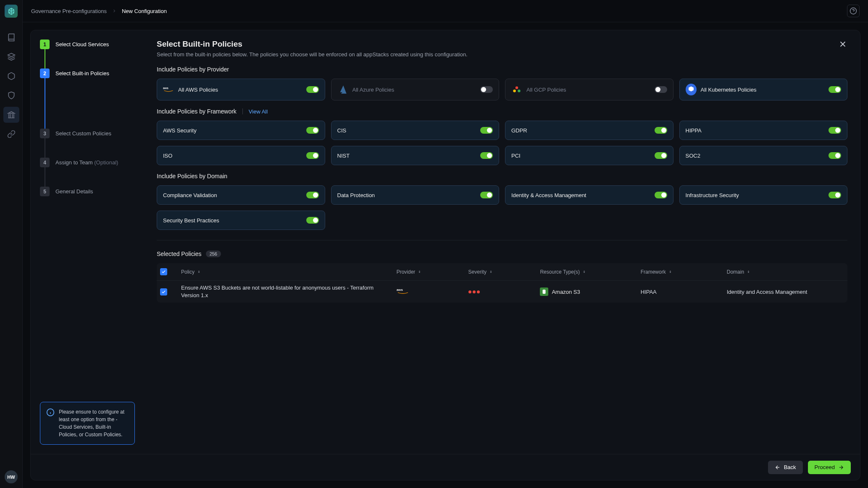  I want to click on step-2: 2 Select Built-in Policies, so click(87, 73).